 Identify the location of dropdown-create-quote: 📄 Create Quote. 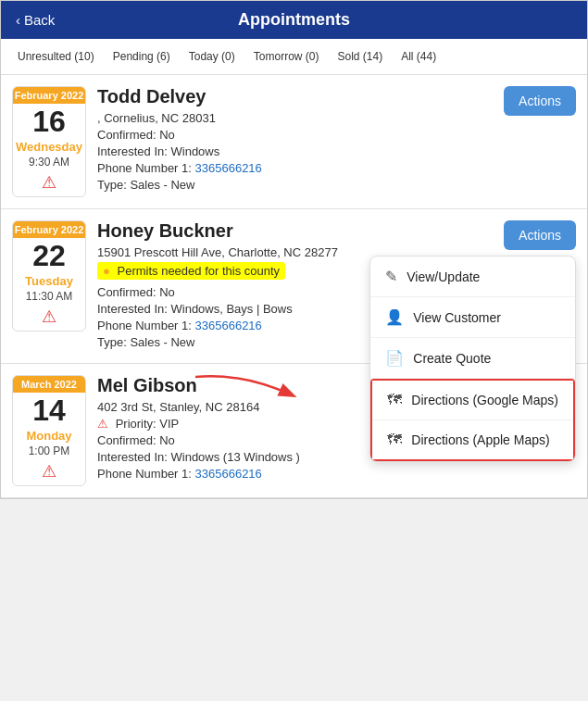
(472, 358).